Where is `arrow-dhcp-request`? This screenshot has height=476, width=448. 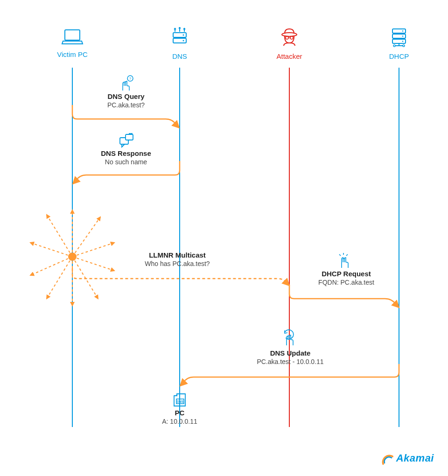
arrow-dhcp-request is located at coordinates (345, 296).